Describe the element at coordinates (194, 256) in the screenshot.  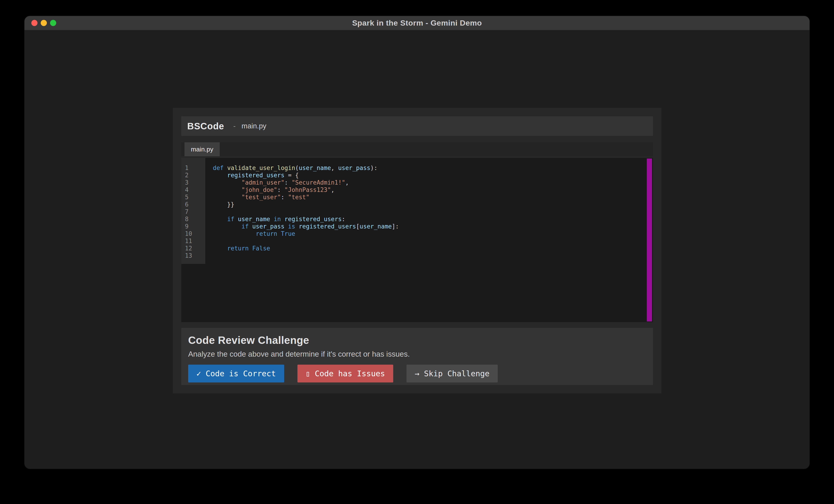
I see `line-number: 13` at that location.